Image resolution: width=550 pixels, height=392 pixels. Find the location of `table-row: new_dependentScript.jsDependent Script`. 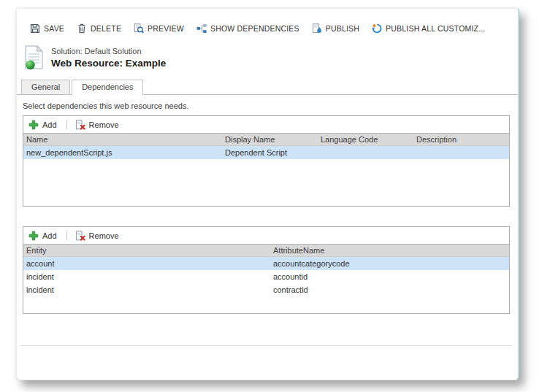

table-row: new_dependentScript.jsDependent Script is located at coordinates (266, 153).